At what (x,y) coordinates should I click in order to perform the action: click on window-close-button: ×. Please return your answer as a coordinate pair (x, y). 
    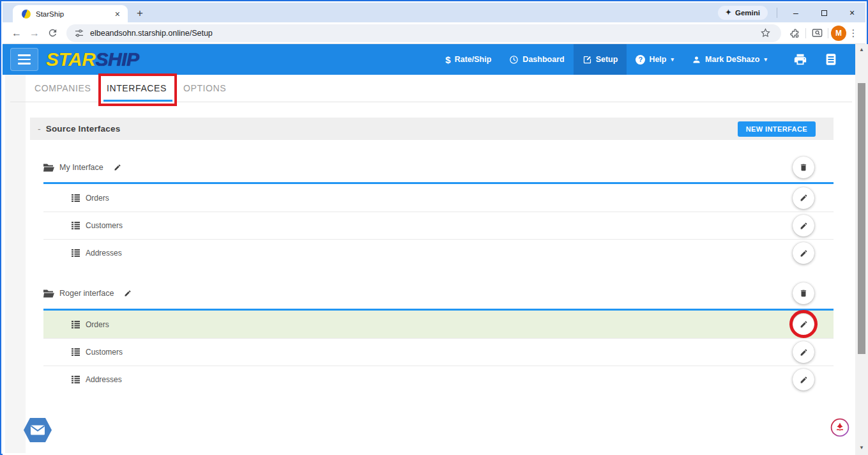
    Looking at the image, I should click on (852, 13).